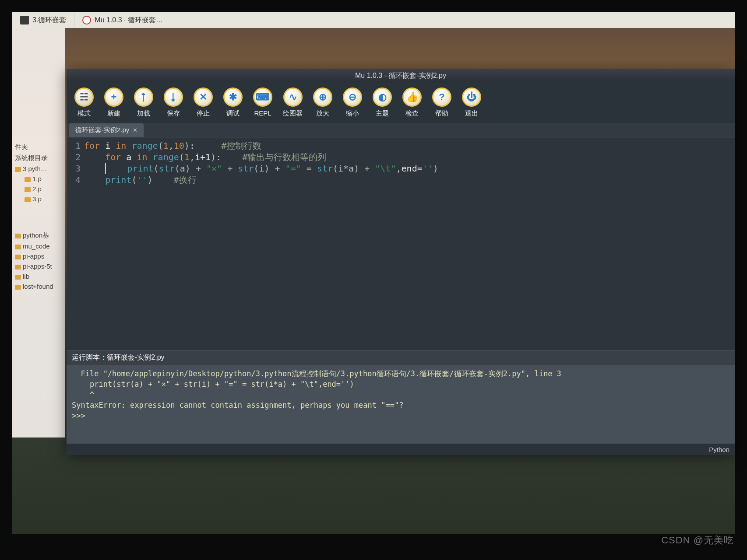 Image resolution: width=747 pixels, height=560 pixels. Describe the element at coordinates (323, 102) in the screenshot. I see `zoom-in-button: ⊕放大` at that location.